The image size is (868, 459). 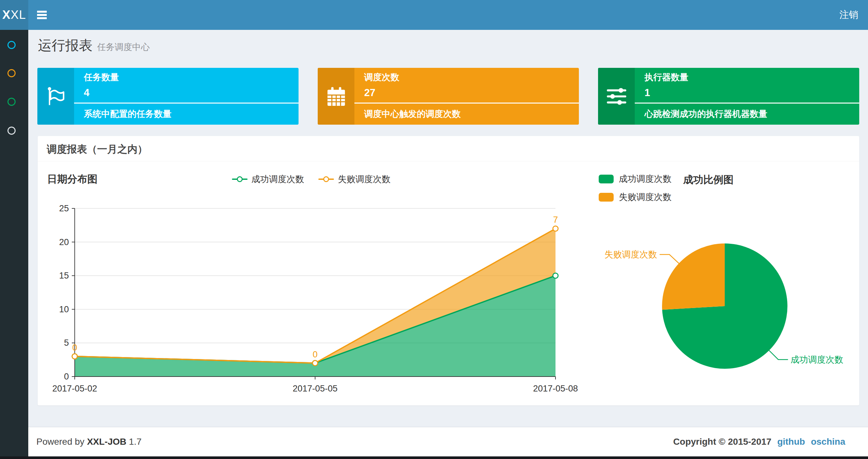 I want to click on svg-text: 2017-05-08, so click(x=555, y=389).